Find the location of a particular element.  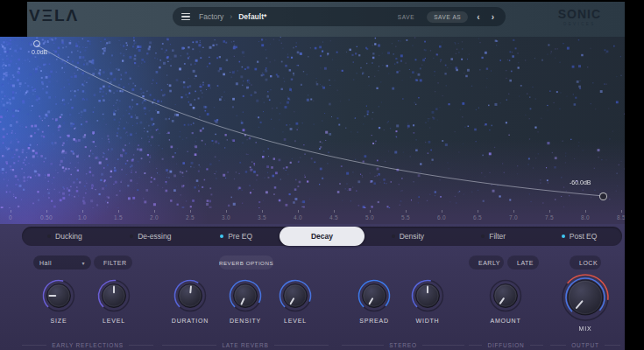

header-bar: VΞLΛ Factory › Default* SAVE SAVE AS ‹ ›… is located at coordinates (312, 18).